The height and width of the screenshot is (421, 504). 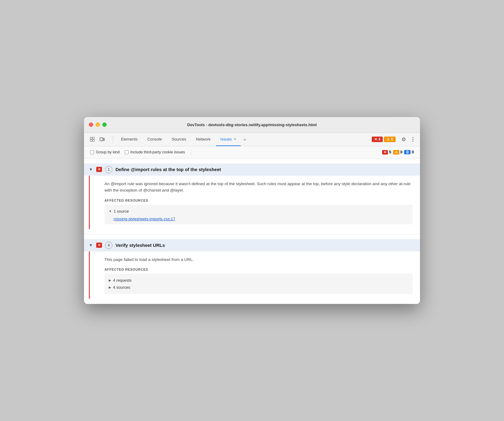 I want to click on issue-title-1: Define @import rules at the top of the s…, so click(x=168, y=169).